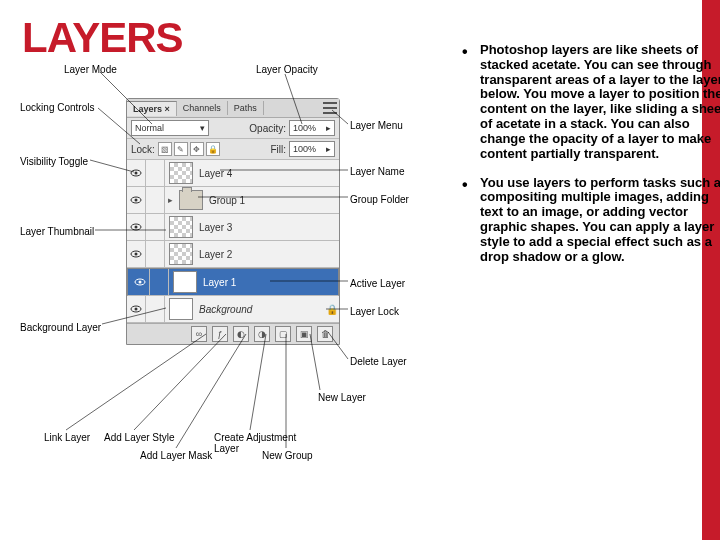 The width and height of the screenshot is (720, 540). Describe the element at coordinates (261, 310) in the screenshot. I see `layer-name: Background` at that location.